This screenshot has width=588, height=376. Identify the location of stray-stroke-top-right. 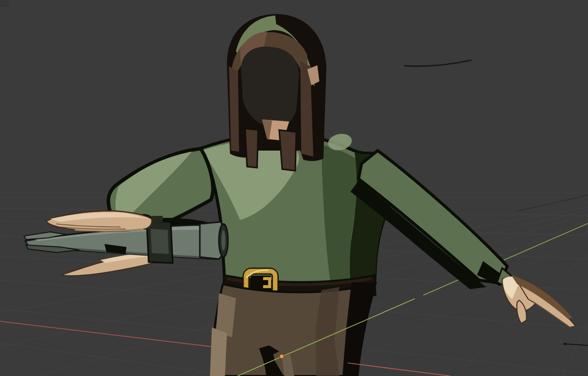
(438, 63).